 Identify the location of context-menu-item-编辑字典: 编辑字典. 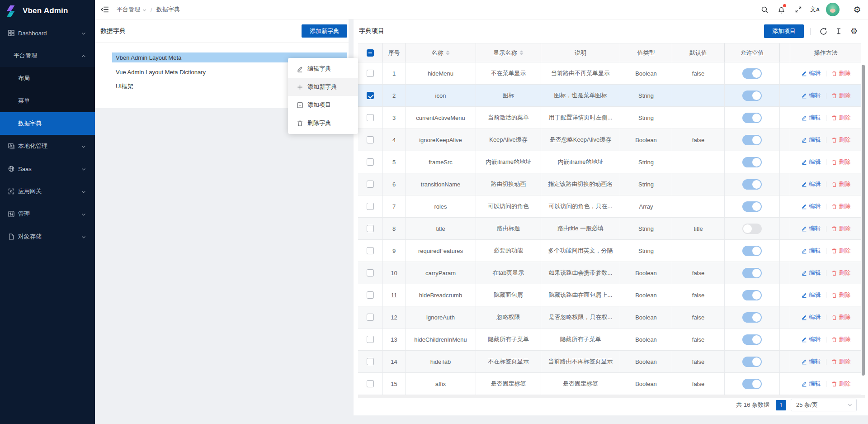
(323, 69).